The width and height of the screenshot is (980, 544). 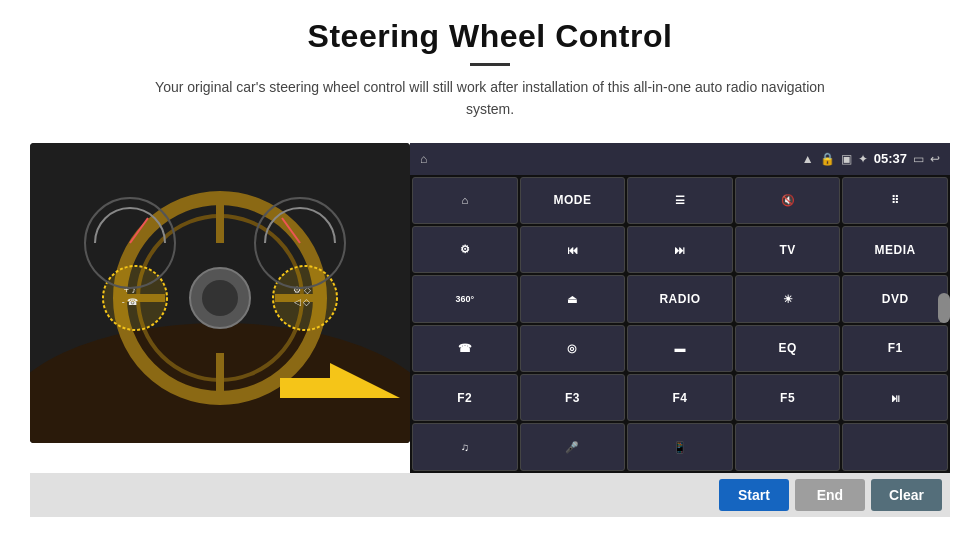 What do you see at coordinates (680, 159) in the screenshot?
I see `status-bar: ⌂ ▲ 🔒 ▣ ✦ 05:37 ▭ ↩` at bounding box center [680, 159].